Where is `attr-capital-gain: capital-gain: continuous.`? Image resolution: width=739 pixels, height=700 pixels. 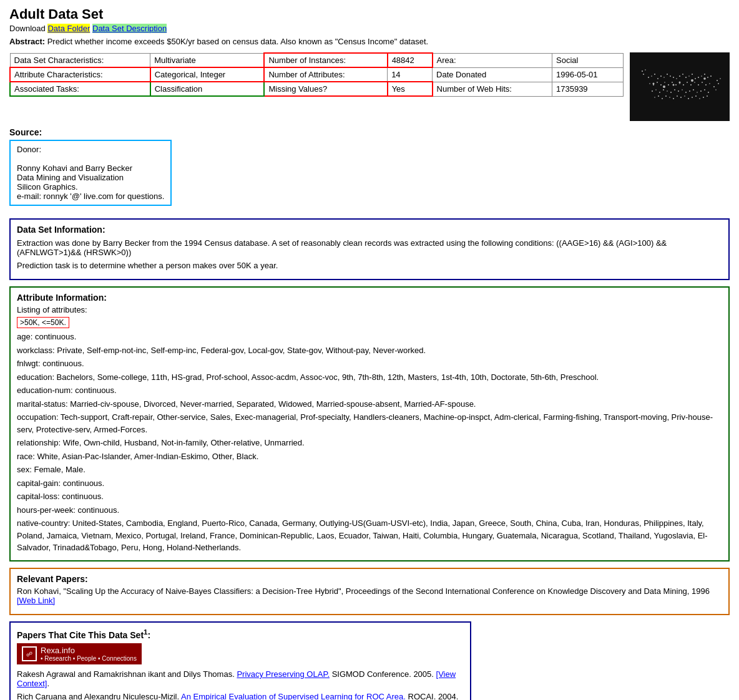 attr-capital-gain: capital-gain: continuous. is located at coordinates (370, 484).